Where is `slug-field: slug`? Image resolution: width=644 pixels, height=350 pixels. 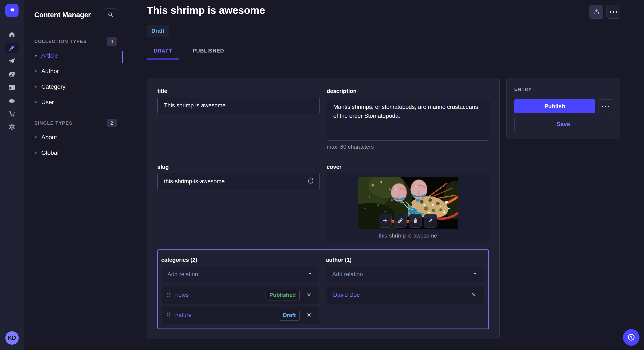
slug-field: slug is located at coordinates (238, 177).